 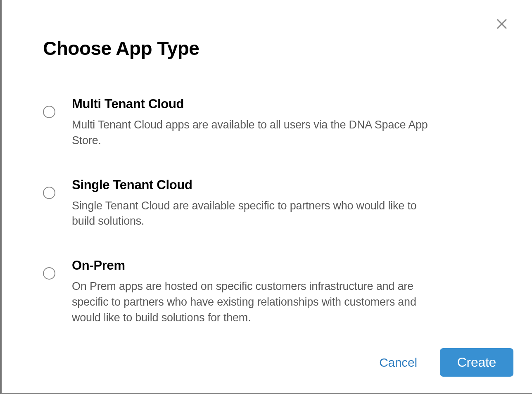 I want to click on option-single-tenant-cloud: Single Tenant Cloud Single Tenant Cloud …, so click(x=267, y=204).